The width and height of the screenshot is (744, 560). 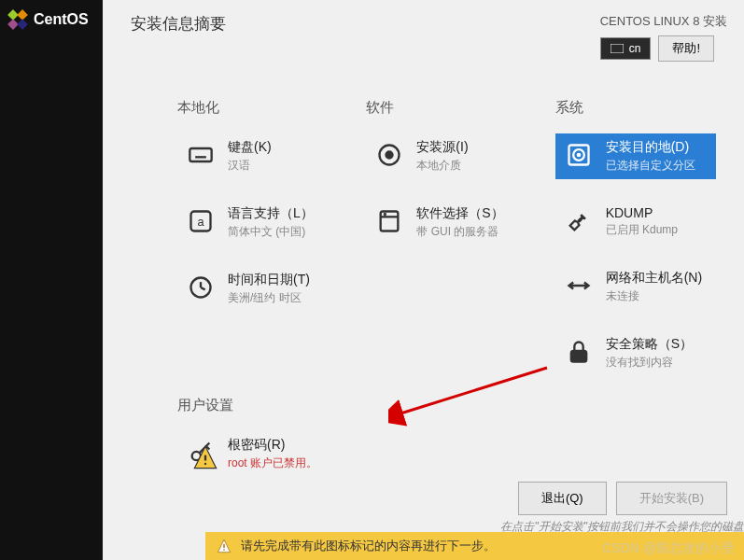 I want to click on selection-label: 软件选择（S）, so click(x=459, y=214).